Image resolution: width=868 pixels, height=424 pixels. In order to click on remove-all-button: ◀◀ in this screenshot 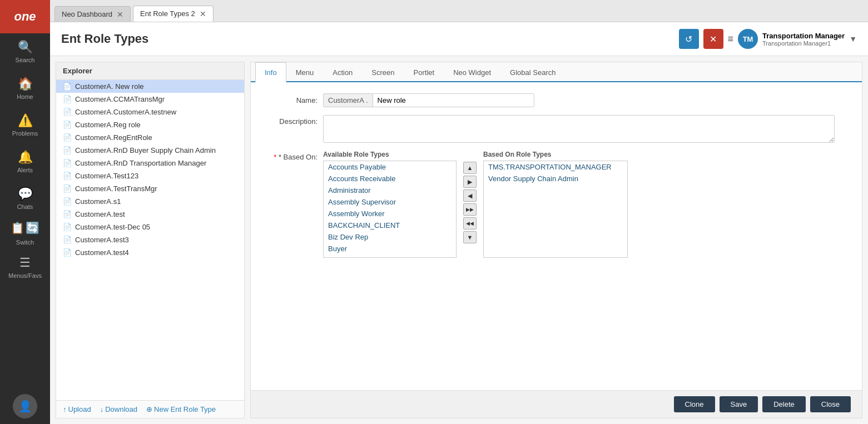, I will do `click(470, 223)`.